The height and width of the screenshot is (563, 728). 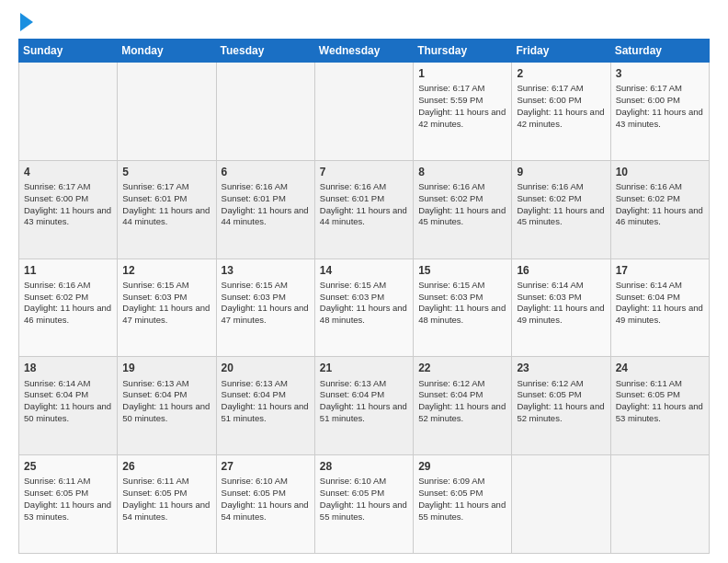 What do you see at coordinates (462, 101) in the screenshot?
I see `sunset-text: Sunset: 5:59 PM` at bounding box center [462, 101].